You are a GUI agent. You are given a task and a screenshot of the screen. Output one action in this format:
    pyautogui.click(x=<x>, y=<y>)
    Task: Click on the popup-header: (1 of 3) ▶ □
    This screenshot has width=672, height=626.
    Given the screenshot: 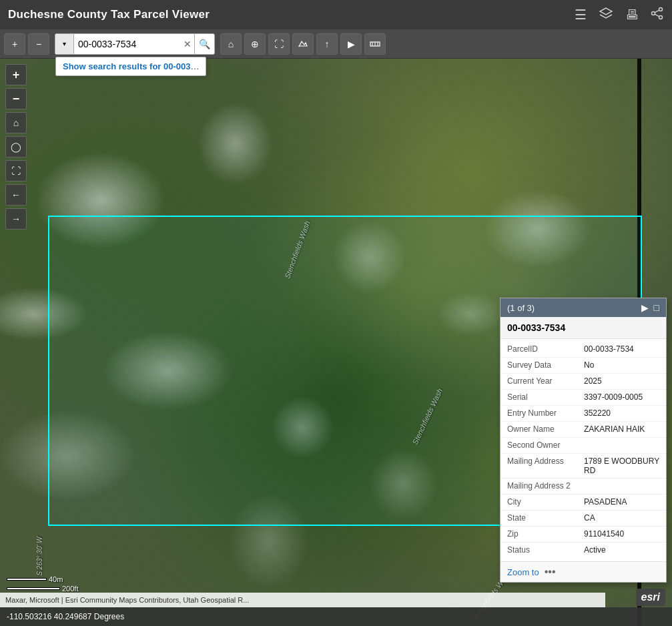 What is the action you would take?
    pyautogui.click(x=583, y=308)
    